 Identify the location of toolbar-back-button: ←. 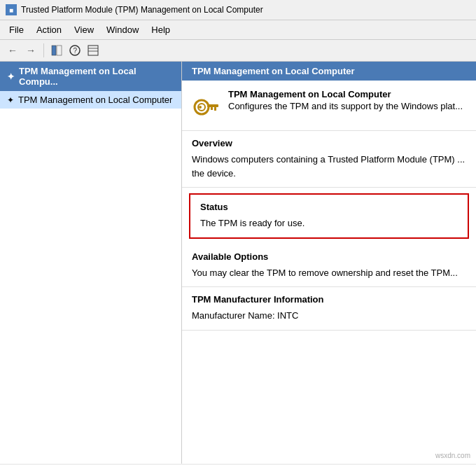
(13, 50).